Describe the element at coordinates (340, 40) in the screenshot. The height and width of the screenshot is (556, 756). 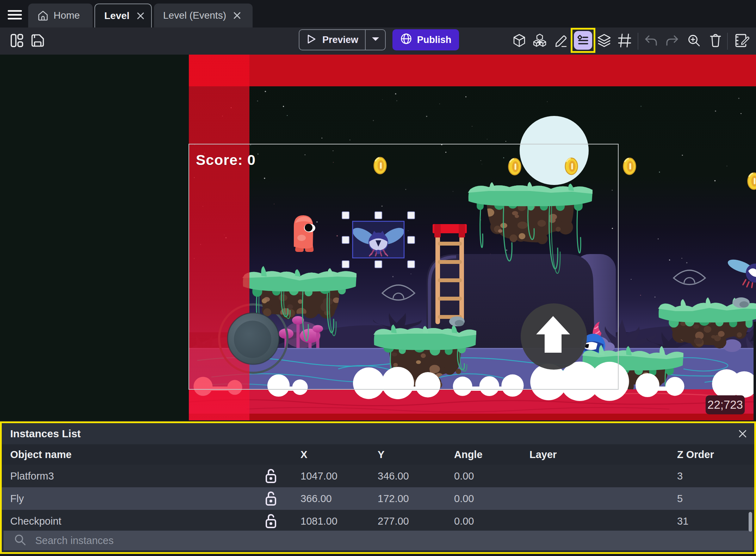
I see `preview-label: Preview` at that location.